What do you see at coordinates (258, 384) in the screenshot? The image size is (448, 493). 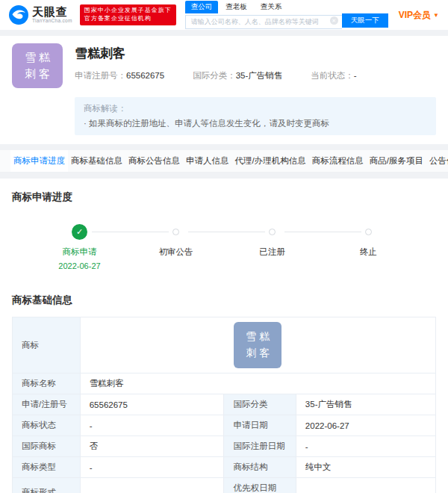 I see `row-value-cell: 雪糕刺客` at bounding box center [258, 384].